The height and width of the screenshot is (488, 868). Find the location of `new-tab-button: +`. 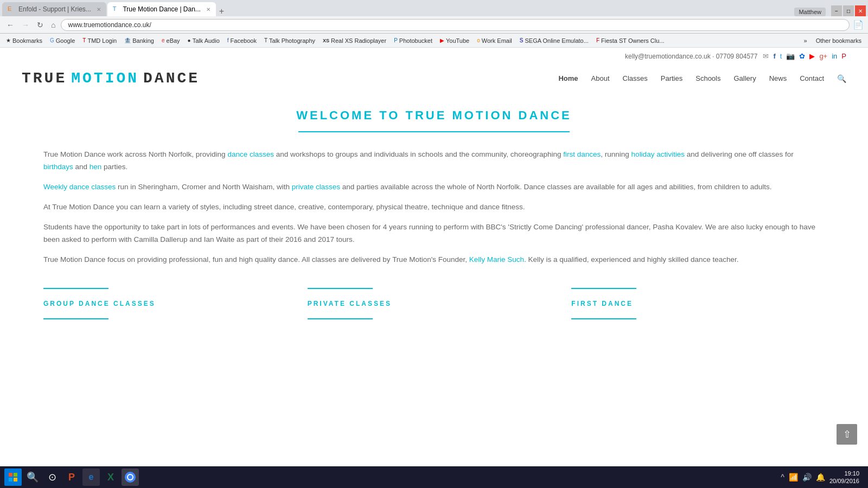

new-tab-button: + is located at coordinates (221, 11).